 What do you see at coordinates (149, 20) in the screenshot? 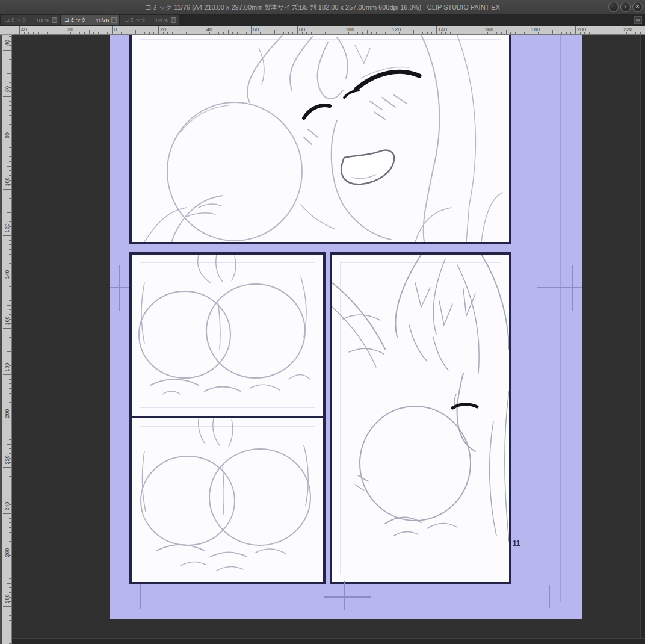
I see `tab-comic-12: コミック12/76✕` at bounding box center [149, 20].